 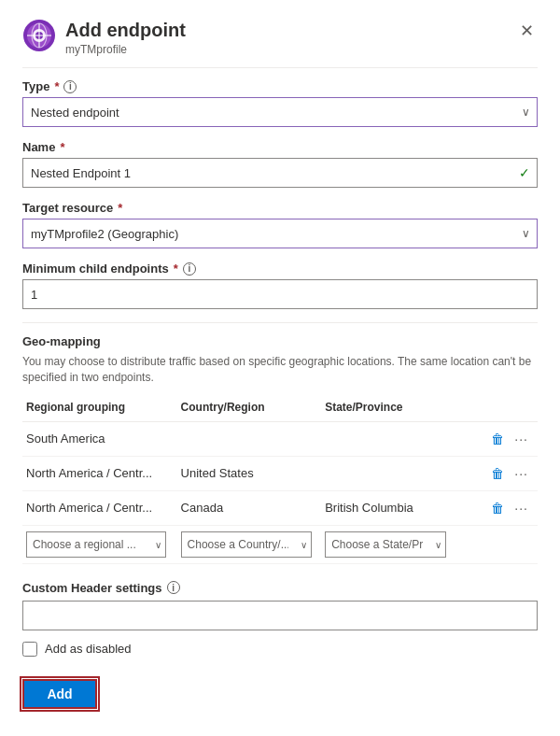 I want to click on row2-more-button: ···, so click(x=521, y=474).